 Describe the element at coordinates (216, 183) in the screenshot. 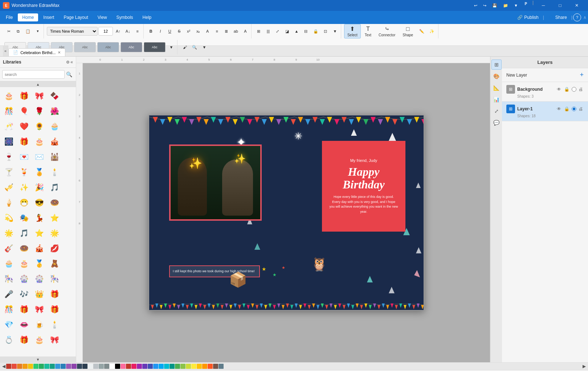

I see `photo-frame: ✨ ✨` at that location.